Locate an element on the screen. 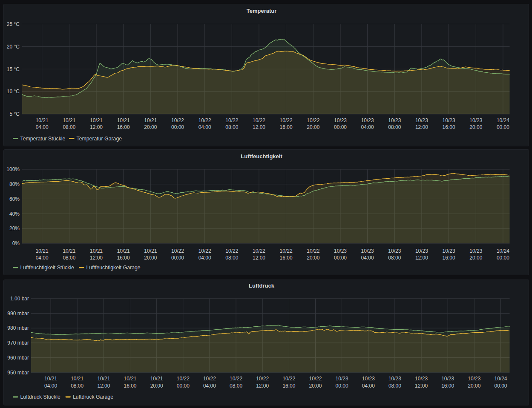 Image resolution: width=532 pixels, height=408 pixels. svg-text: Luftdruck Stückle is located at coordinates (40, 397).